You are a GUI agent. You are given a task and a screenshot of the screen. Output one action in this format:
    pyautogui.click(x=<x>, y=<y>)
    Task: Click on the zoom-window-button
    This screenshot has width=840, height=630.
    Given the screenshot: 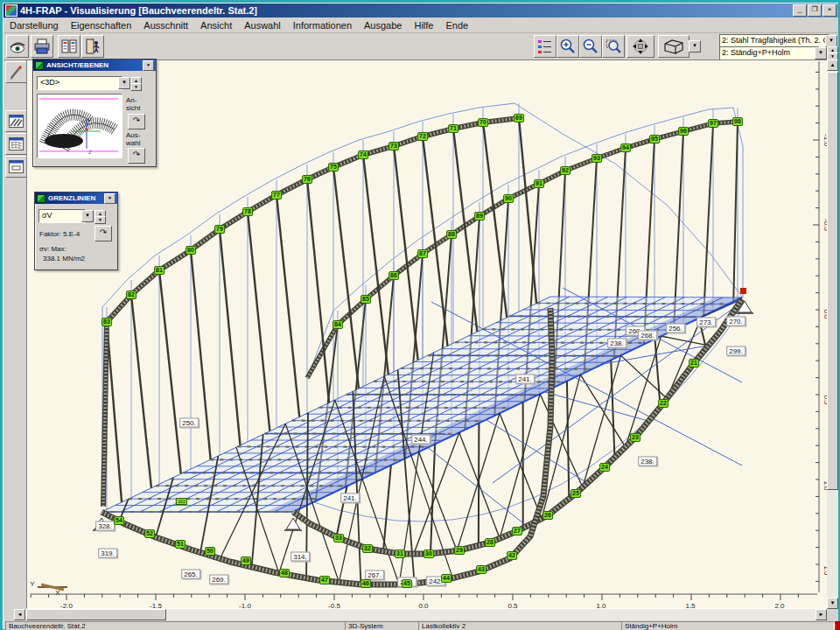 What is the action you would take?
    pyautogui.click(x=613, y=46)
    